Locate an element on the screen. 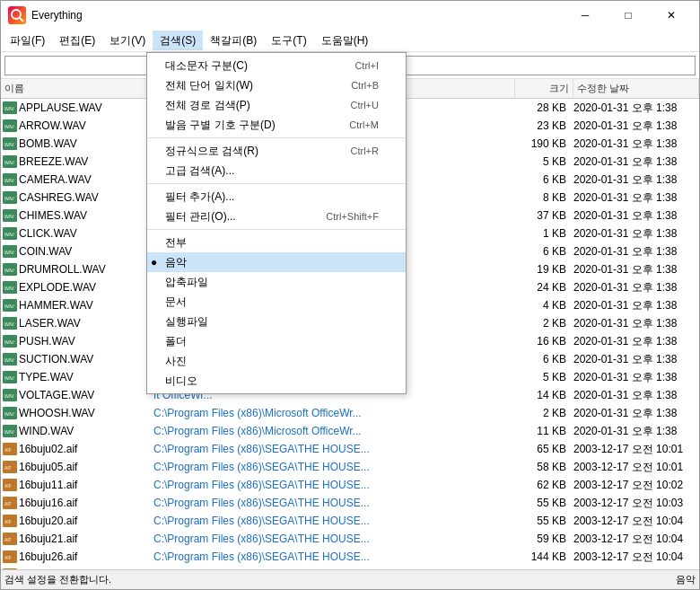 The height and width of the screenshot is (590, 700). search-menu-item-15: 비디오 is located at coordinates (276, 381).